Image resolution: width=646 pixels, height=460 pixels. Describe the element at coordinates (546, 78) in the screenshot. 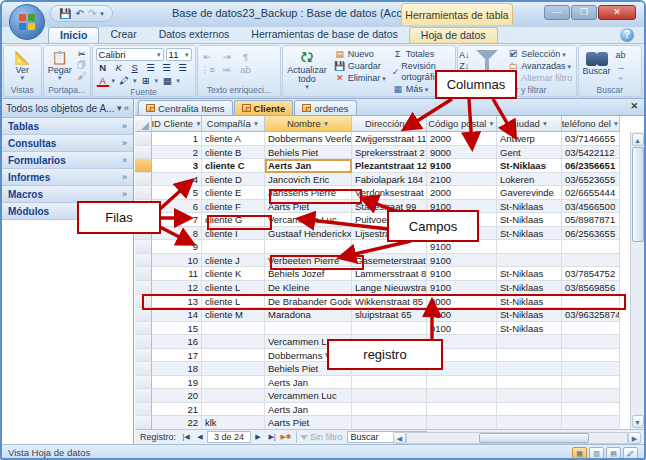

I see `toggle-filter-button: Alternar filtro` at that location.